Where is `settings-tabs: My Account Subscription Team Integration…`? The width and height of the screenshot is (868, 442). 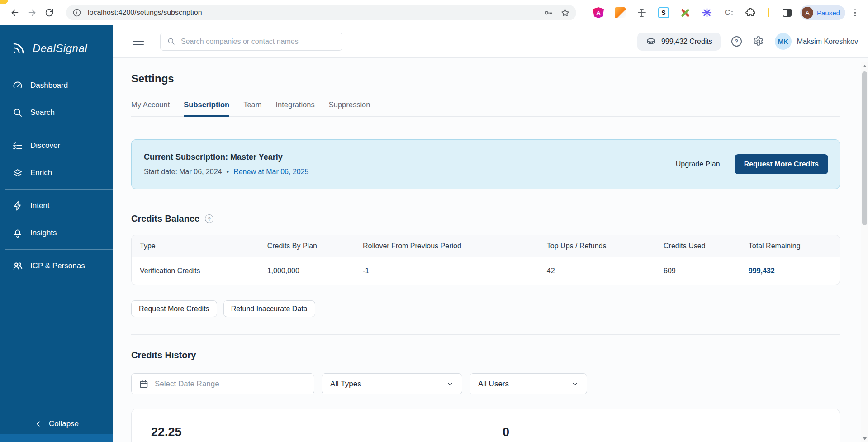
settings-tabs: My Account Subscription Team Integration… is located at coordinates (486, 109).